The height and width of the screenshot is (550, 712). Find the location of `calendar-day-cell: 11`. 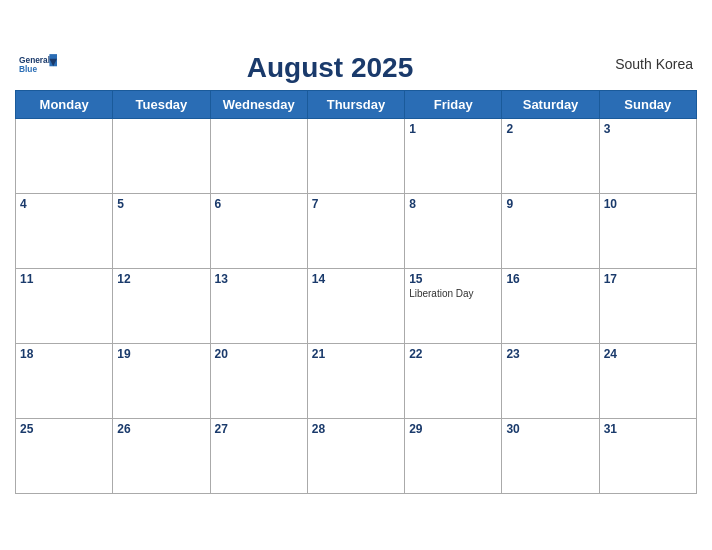

calendar-day-cell: 11 is located at coordinates (64, 306).